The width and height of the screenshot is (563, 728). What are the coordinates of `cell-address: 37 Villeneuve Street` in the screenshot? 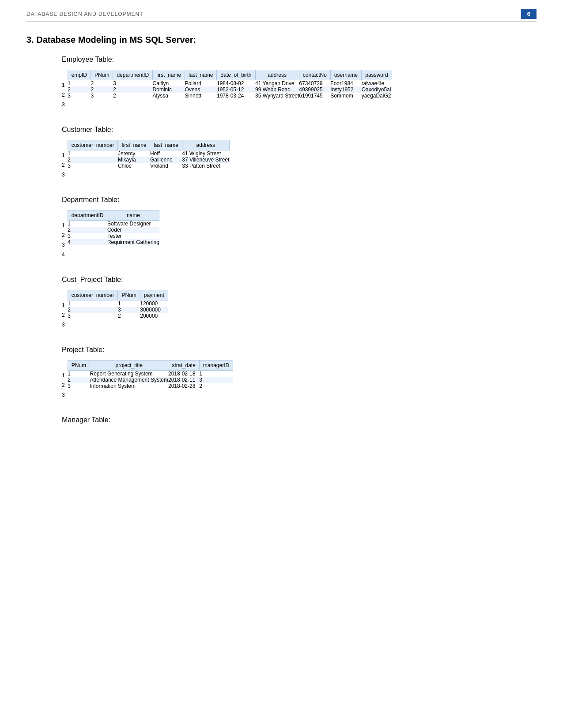 It's located at (206, 160).